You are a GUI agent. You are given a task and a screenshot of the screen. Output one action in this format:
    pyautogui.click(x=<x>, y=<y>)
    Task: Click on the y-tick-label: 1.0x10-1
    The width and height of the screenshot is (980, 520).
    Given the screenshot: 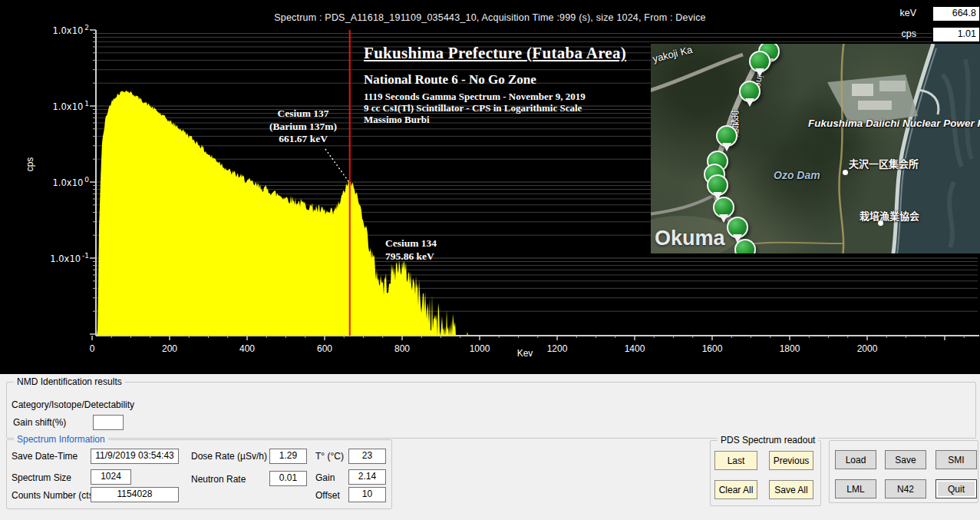 What is the action you would take?
    pyautogui.click(x=56, y=258)
    